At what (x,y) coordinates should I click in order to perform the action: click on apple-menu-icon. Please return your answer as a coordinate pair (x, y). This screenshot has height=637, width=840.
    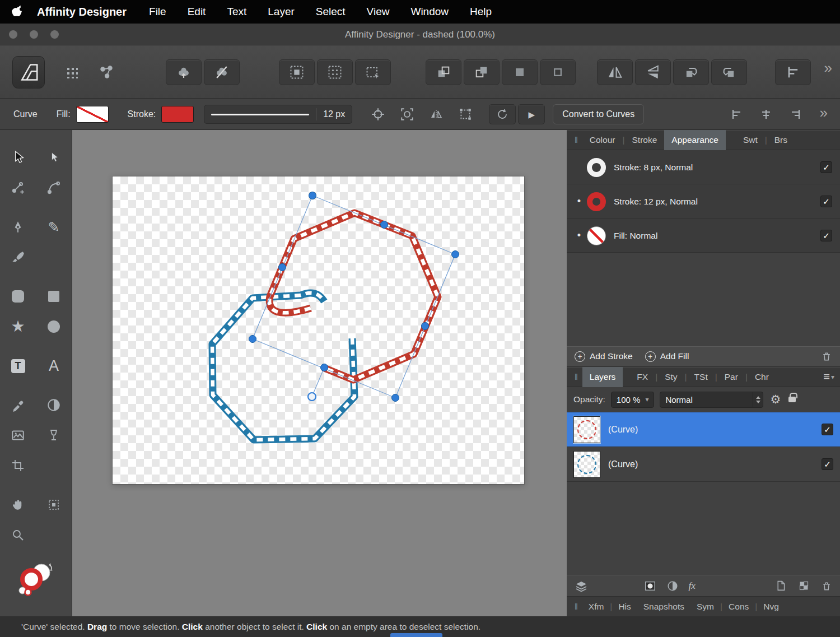
    Looking at the image, I should click on (17, 12).